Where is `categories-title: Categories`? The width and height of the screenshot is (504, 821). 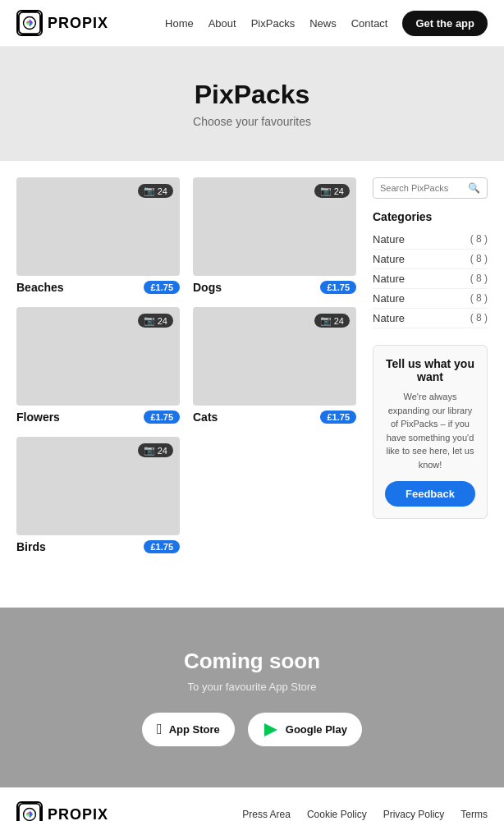
categories-title: Categories is located at coordinates (430, 217).